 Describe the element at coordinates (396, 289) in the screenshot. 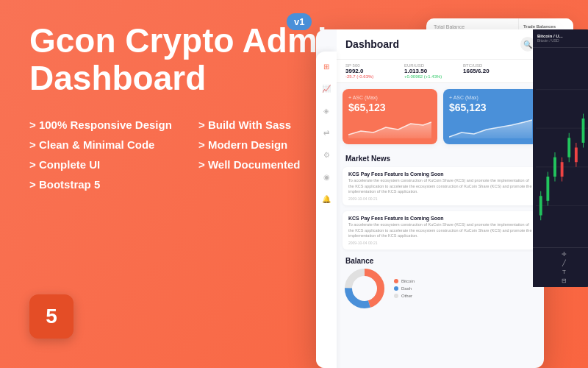

I see `legend-dot-dash` at that location.